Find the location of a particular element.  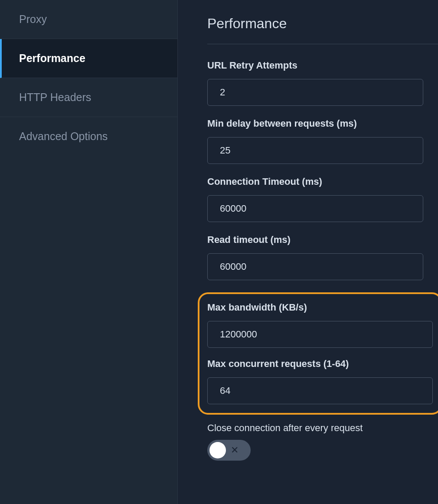

label-close-conn: Close connection after every request is located at coordinates (323, 428).